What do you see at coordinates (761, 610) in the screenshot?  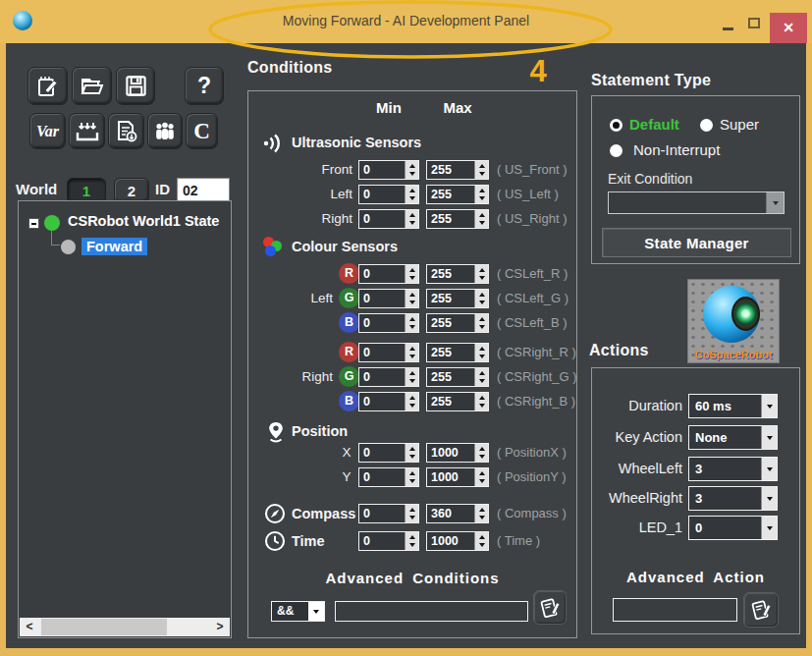 I see `edit-advanced-action-button` at bounding box center [761, 610].